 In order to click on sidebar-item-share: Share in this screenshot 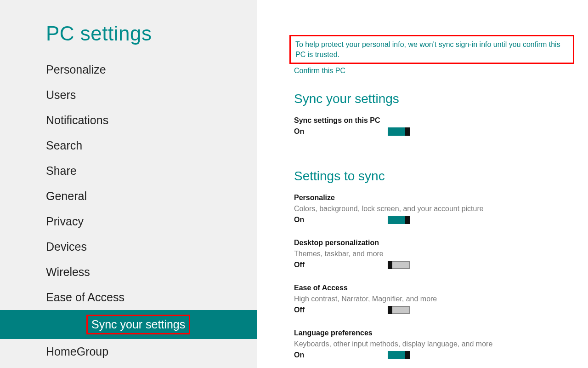, I will do `click(129, 171)`.